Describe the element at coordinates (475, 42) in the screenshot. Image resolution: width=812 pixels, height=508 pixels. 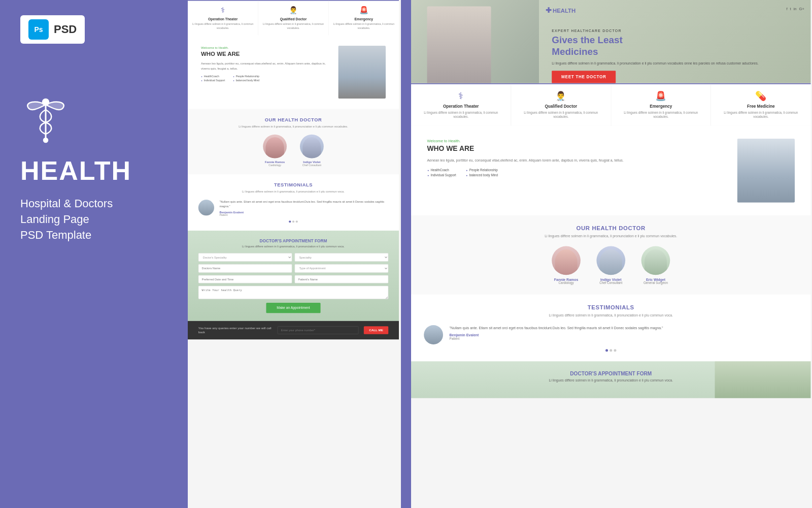
I see `hero-left-bg` at that location.